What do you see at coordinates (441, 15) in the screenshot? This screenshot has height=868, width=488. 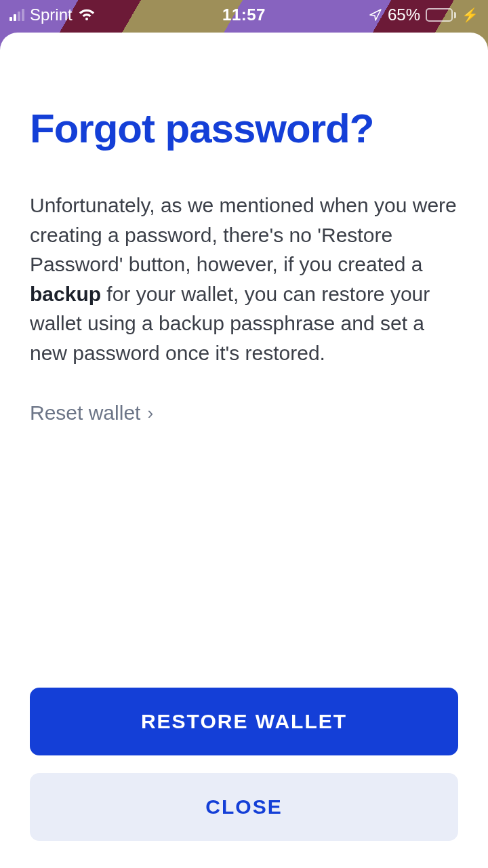 I see `battery-icon` at bounding box center [441, 15].